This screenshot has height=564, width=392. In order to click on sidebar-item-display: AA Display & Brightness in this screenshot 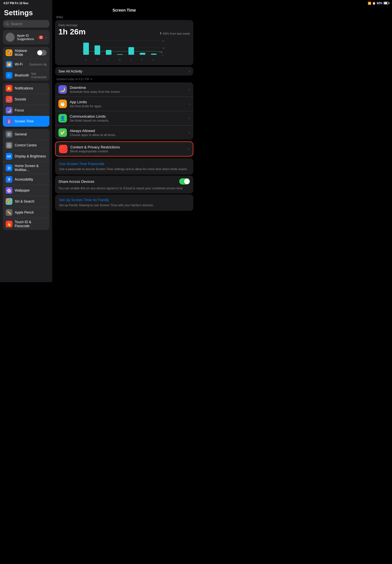, I will do `click(26, 156)`.